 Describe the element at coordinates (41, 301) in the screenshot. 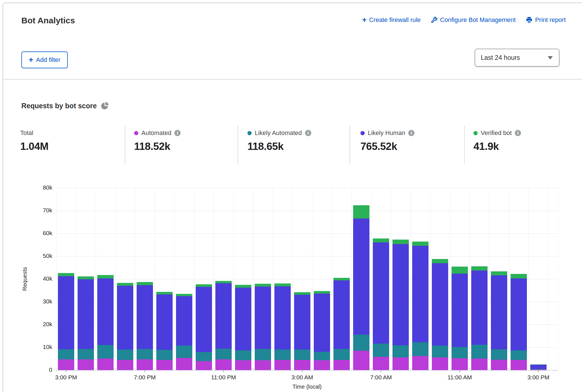

I see `y-tick-label: 30k` at that location.